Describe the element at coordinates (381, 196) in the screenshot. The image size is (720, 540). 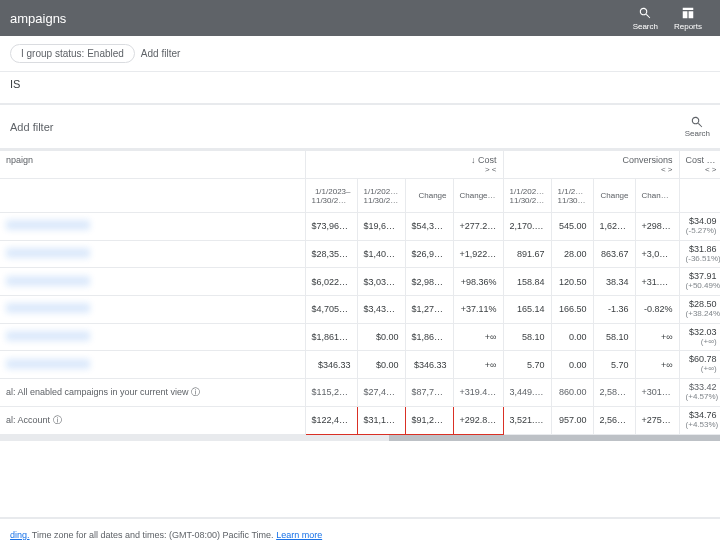
I see `col-cost-b: 1/1/2022– 11/30/2022` at that location.